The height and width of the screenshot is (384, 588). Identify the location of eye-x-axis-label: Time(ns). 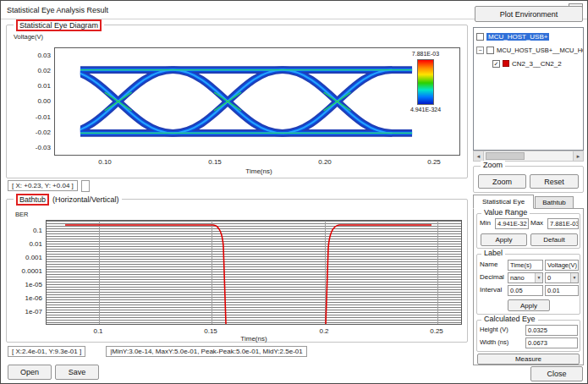
(259, 171).